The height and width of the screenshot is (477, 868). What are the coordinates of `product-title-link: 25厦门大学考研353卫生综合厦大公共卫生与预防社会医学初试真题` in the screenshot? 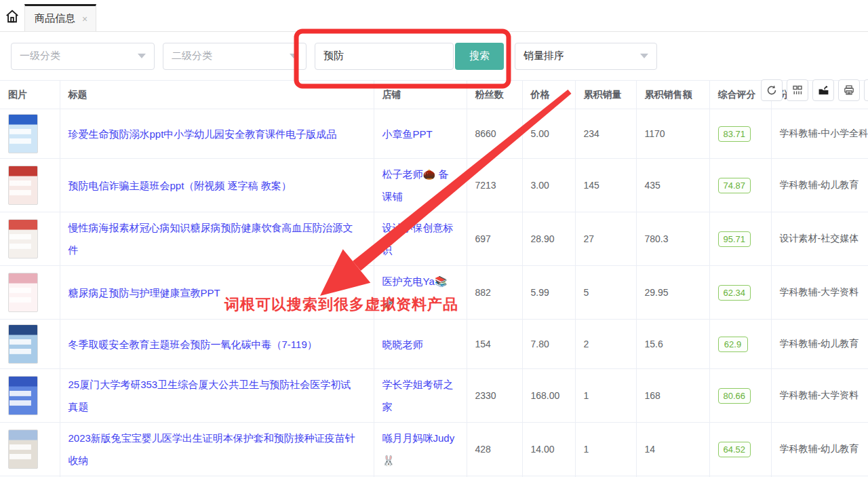 It's located at (210, 396).